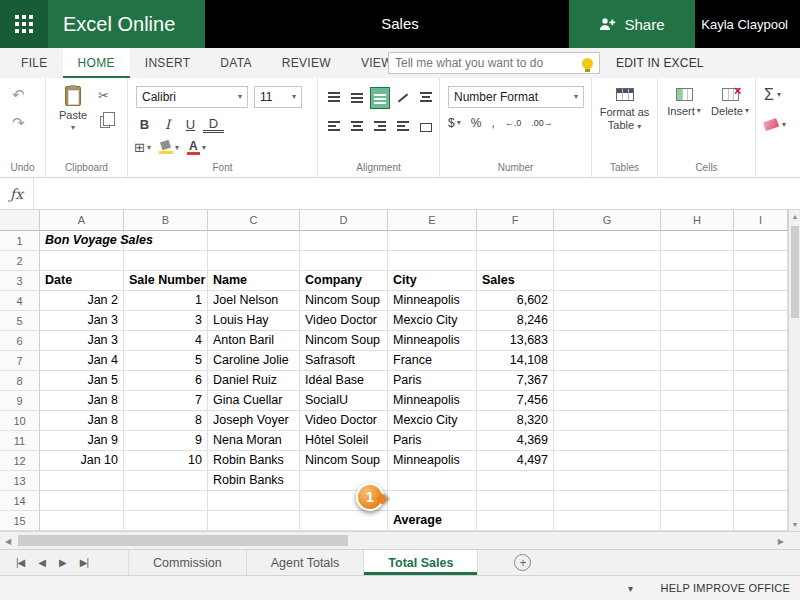  What do you see at coordinates (608, 281) in the screenshot?
I see `cell-g3` at bounding box center [608, 281].